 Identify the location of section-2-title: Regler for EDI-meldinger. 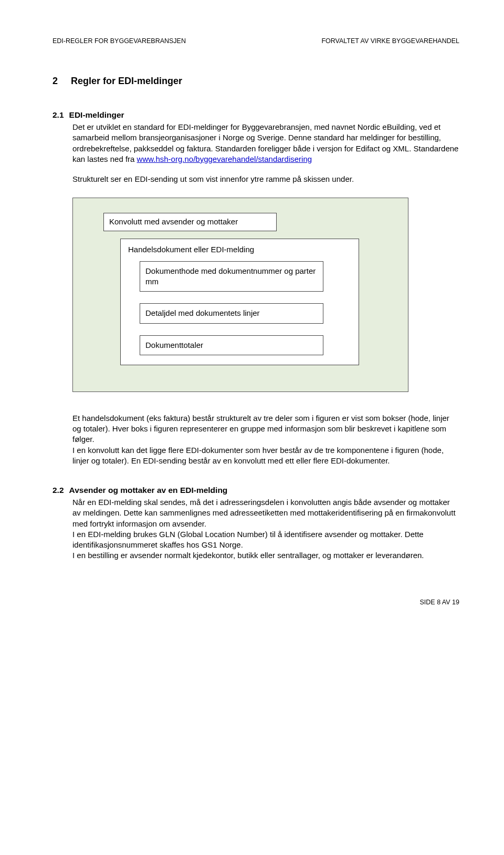
(127, 81).